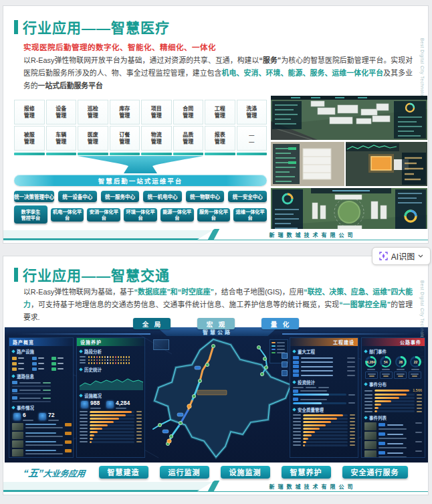  What do you see at coordinates (393, 375) in the screenshot?
I see `department-boxes` at bounding box center [393, 375].